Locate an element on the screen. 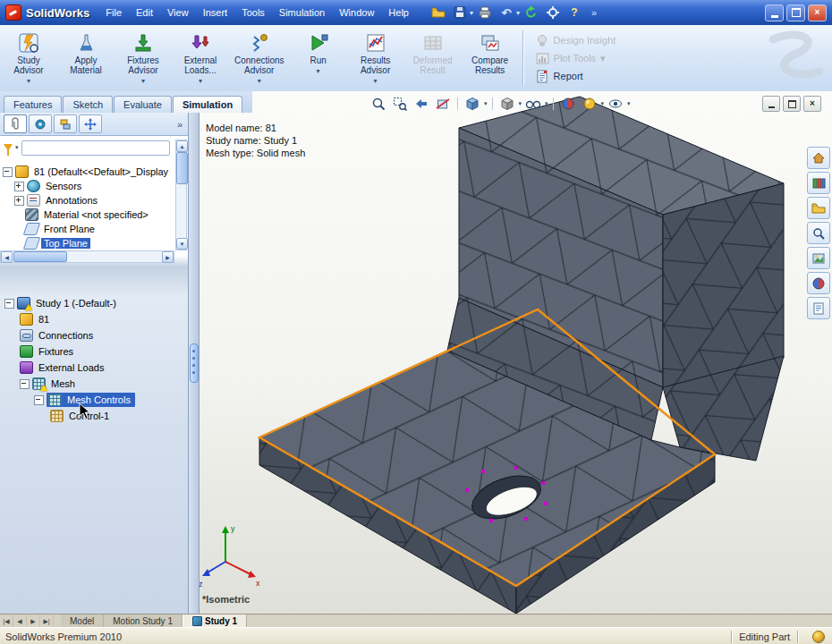 This screenshot has width=832, height=644. section-view-button is located at coordinates (443, 104).